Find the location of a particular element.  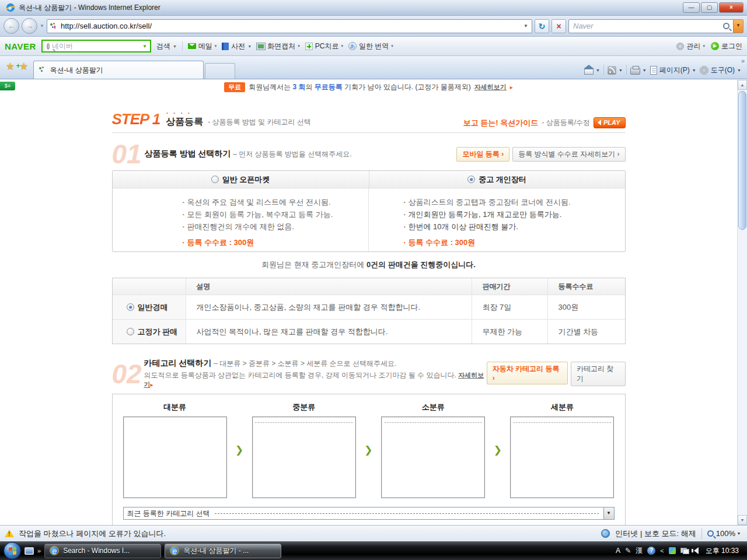

close-button: × is located at coordinates (731, 8).